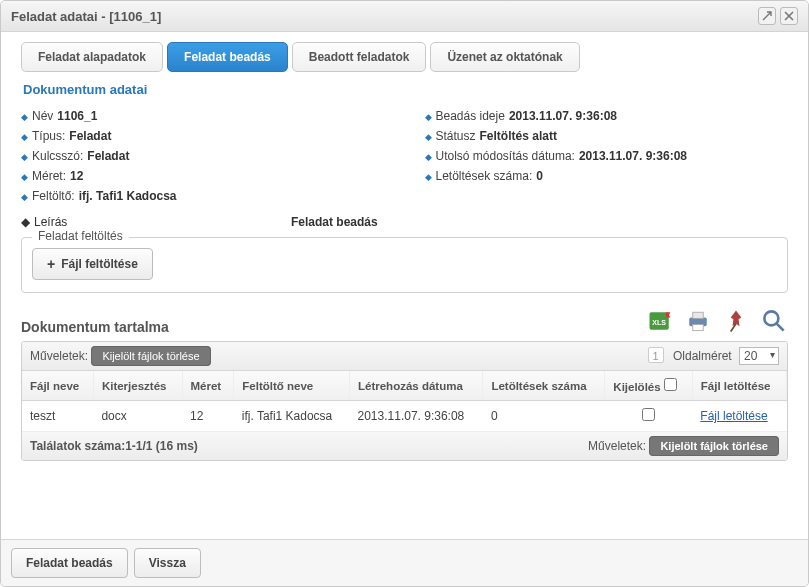 Image resolution: width=809 pixels, height=587 pixels. I want to click on label-type: Típus:, so click(48, 136).